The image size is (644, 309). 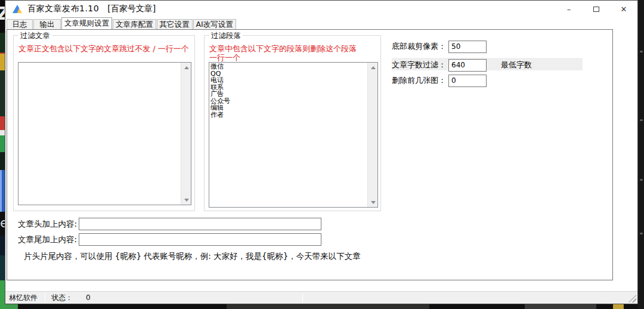 What do you see at coordinates (175, 24) in the screenshot?
I see `tab-other-settings: 其它设置` at bounding box center [175, 24].